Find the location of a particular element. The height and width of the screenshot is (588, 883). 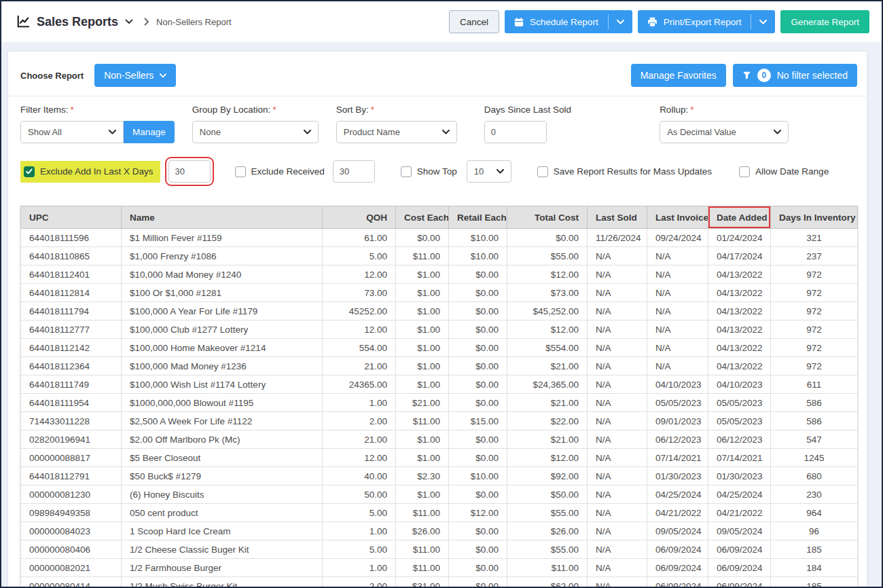

group-by-location-label: Group By Location: is located at coordinates (232, 110).